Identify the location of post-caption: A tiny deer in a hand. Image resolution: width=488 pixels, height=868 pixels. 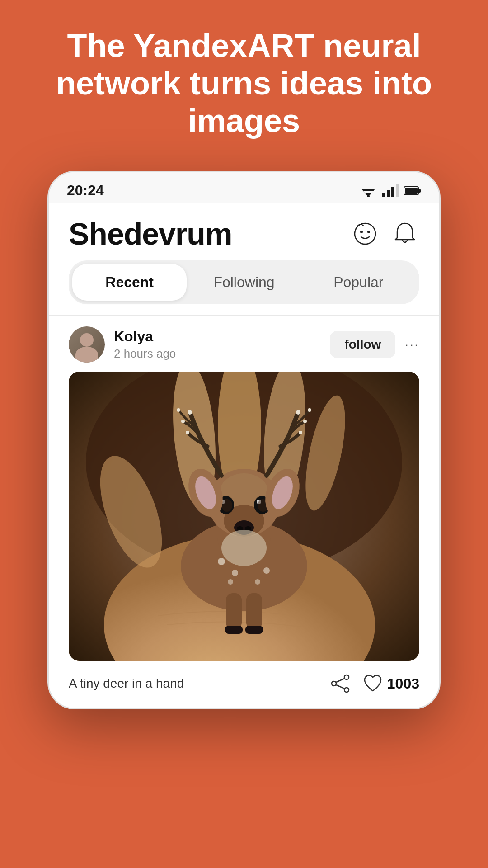
(127, 684).